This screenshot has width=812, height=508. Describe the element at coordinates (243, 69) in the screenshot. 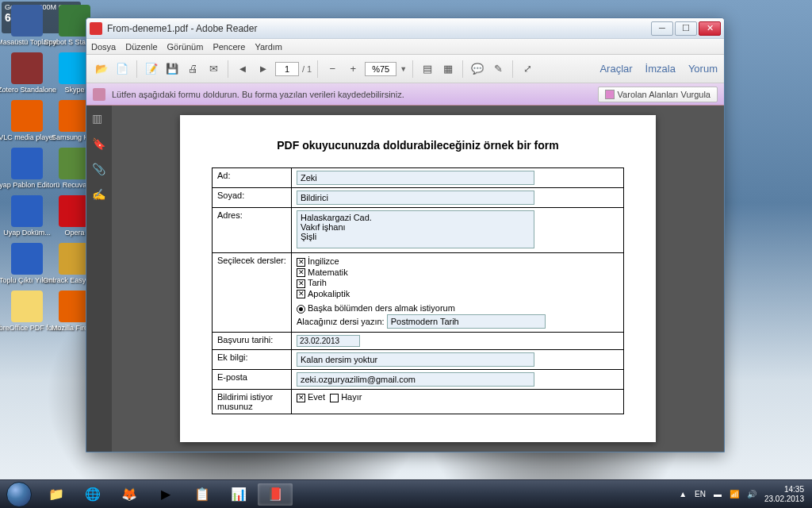

I see `prev-page-icon: ◄` at that location.